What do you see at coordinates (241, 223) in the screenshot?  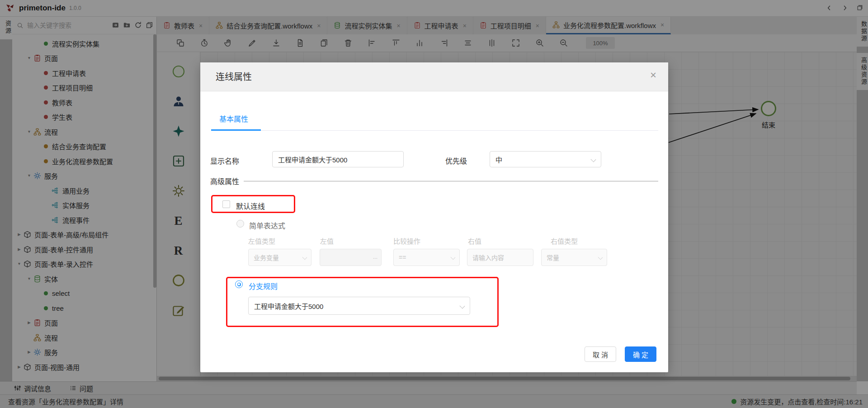 I see `simple-expression-radio` at bounding box center [241, 223].